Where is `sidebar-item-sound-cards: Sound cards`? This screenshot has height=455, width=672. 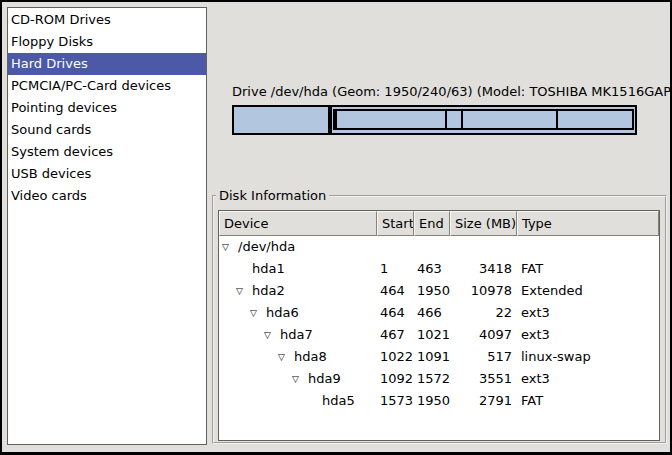 sidebar-item-sound-cards: Sound cards is located at coordinates (107, 130).